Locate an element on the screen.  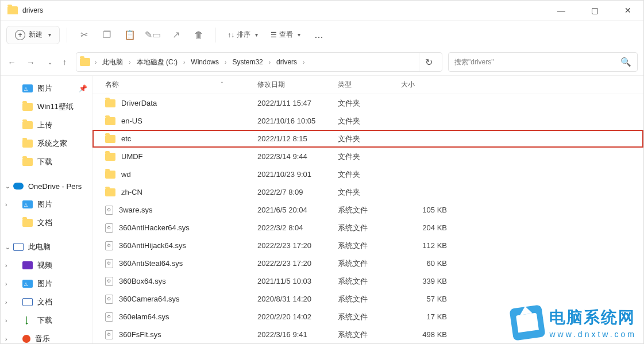
sidebar-item: ›音乐 is located at coordinates (46, 337).